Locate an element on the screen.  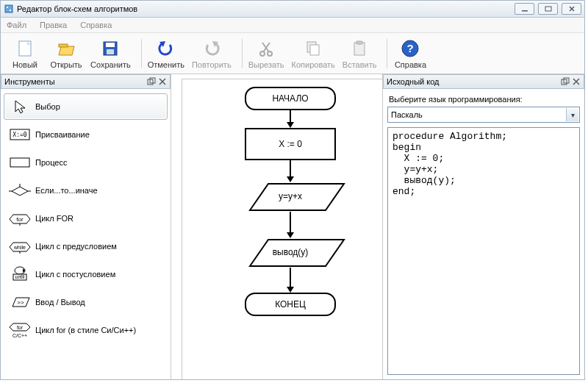
paste-icon is located at coordinates (359, 49).